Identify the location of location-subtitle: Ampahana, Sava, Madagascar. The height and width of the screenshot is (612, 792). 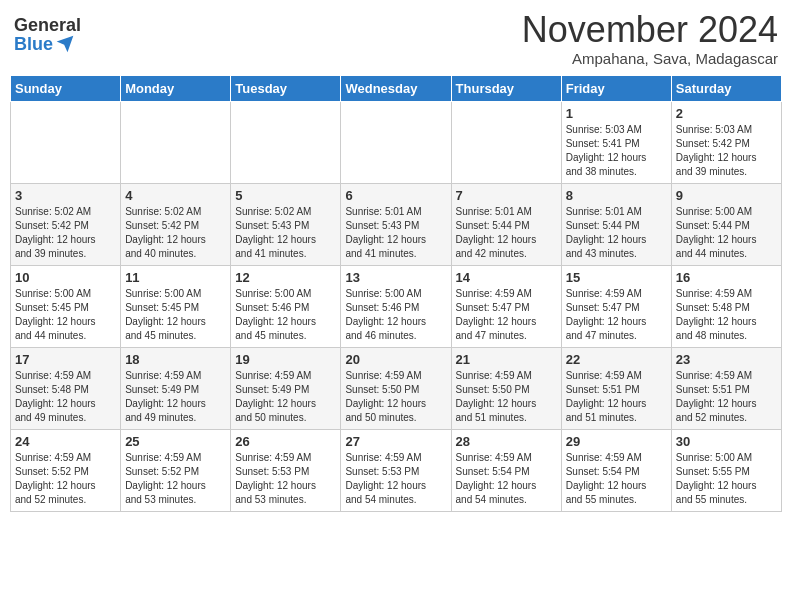
(650, 58).